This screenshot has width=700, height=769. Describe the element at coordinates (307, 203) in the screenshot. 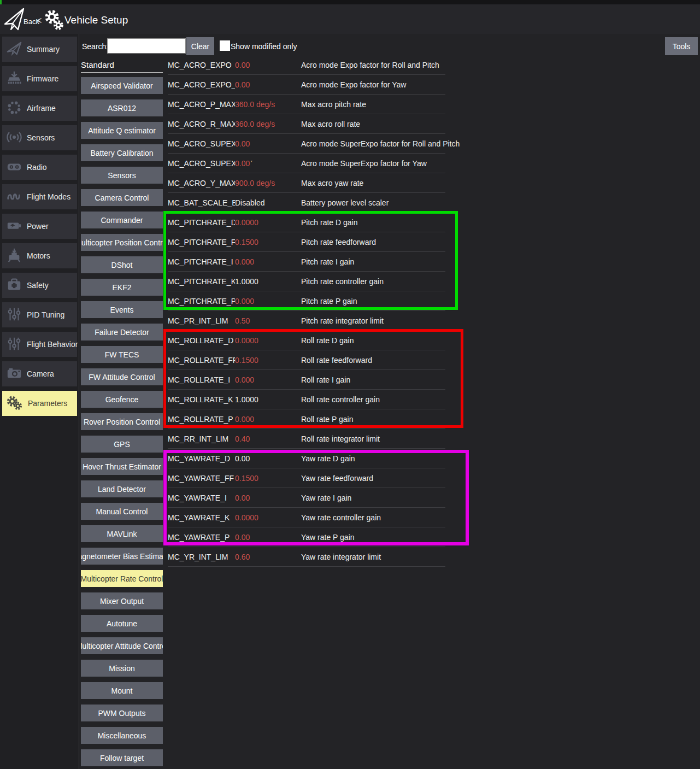

I see `parameter-row-mc-bat-scale-en: MC_BAT_SCALE_ENDisabledBattery power lev…` at that location.